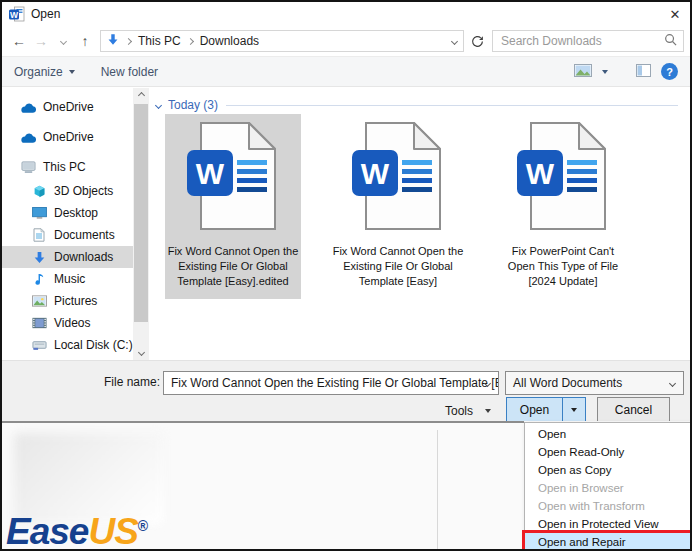 The width and height of the screenshot is (692, 551). I want to click on sidebar-item-label: Pictures, so click(76, 301).